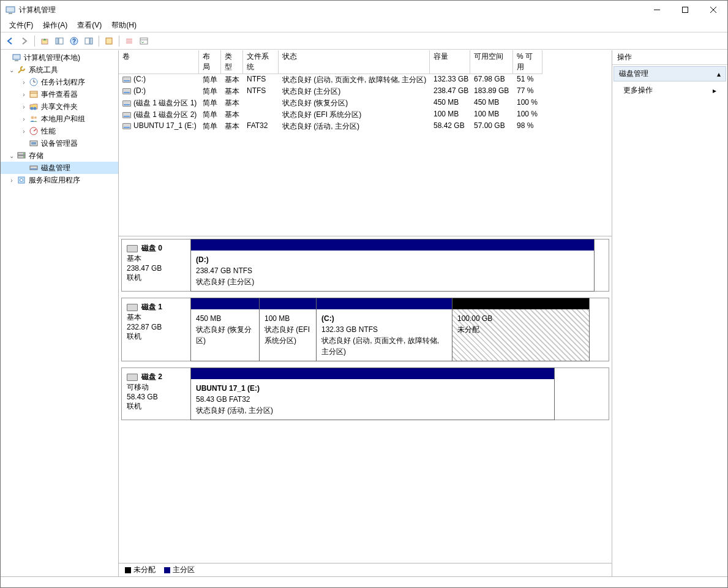  What do you see at coordinates (159, 62) in the screenshot?
I see `col-volume: 卷` at bounding box center [159, 62].